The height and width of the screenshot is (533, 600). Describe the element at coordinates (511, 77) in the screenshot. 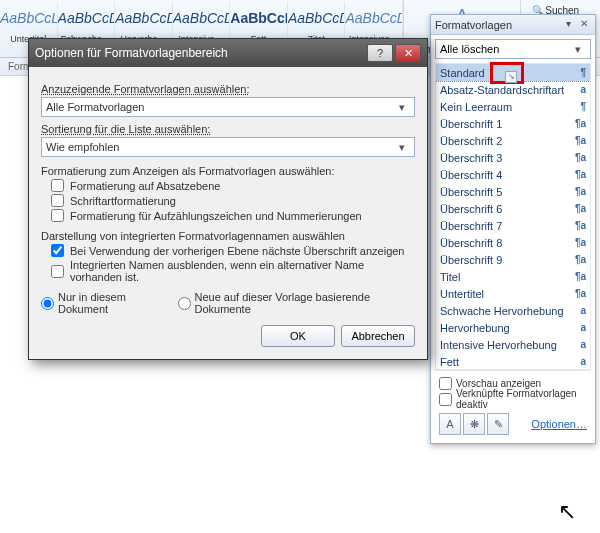

I see `dialog-launcher-icon: ↘` at that location.